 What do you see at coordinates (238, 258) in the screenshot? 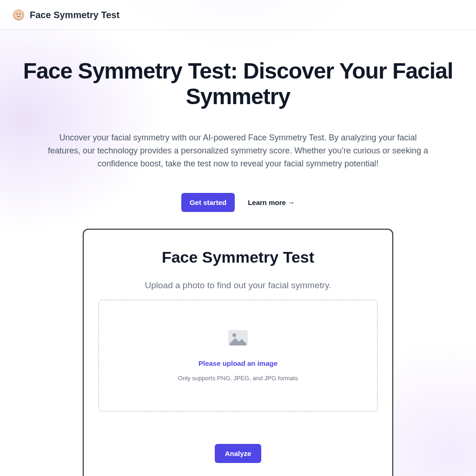
I see `card-title: Face Symmetry Test` at bounding box center [238, 258].